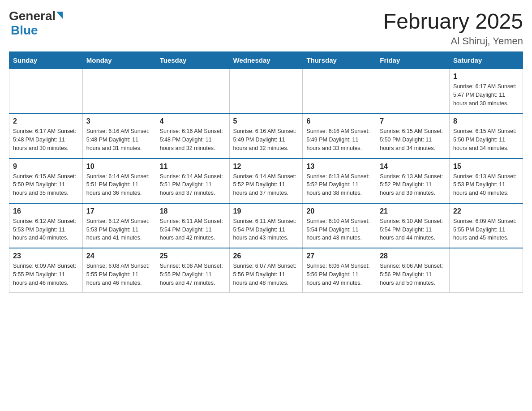  Describe the element at coordinates (413, 270) in the screenshot. I see `calendar-cell: 28Sunrise: 6:06 AM Sunset: 5:56 PM Dayli…` at that location.